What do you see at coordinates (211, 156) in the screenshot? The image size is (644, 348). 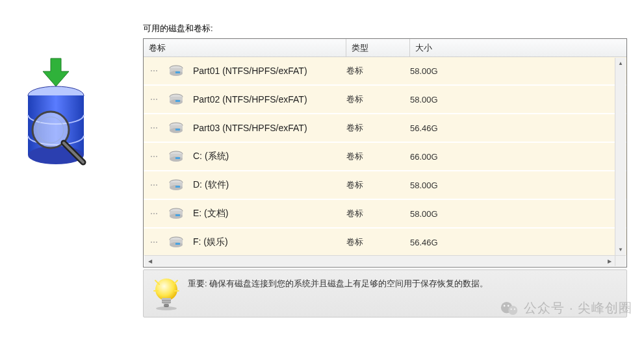 I see `volume-name: C: (系统)` at bounding box center [211, 156].